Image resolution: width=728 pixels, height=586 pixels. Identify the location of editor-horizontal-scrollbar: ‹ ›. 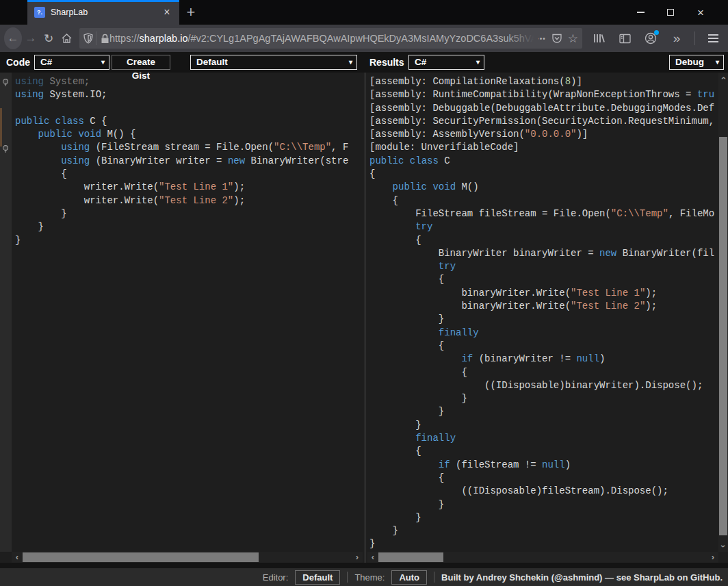
(187, 557).